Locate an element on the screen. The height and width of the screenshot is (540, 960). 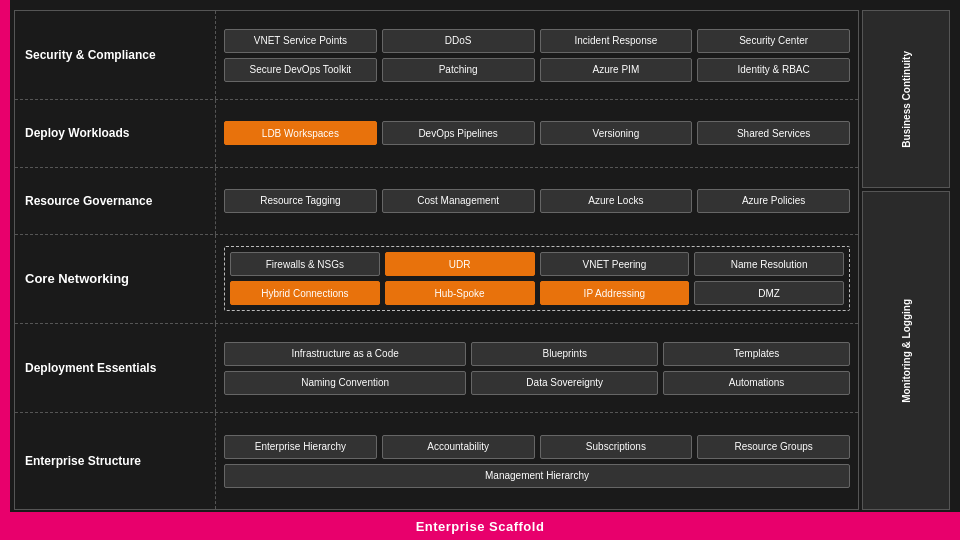
btn-resource-groups: Resource Groups is located at coordinates (774, 447).